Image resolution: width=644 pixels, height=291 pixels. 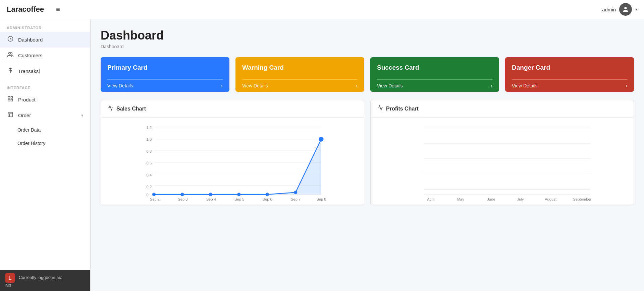 I want to click on sidebar-item-product-label: Product, so click(x=51, y=100).